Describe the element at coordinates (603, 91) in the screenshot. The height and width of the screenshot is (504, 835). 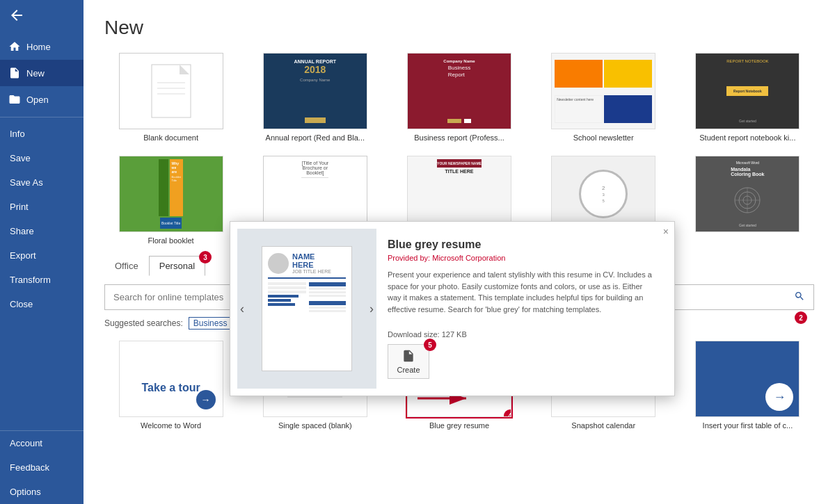
I see `template-school-thumb: Newsletter content here` at that location.